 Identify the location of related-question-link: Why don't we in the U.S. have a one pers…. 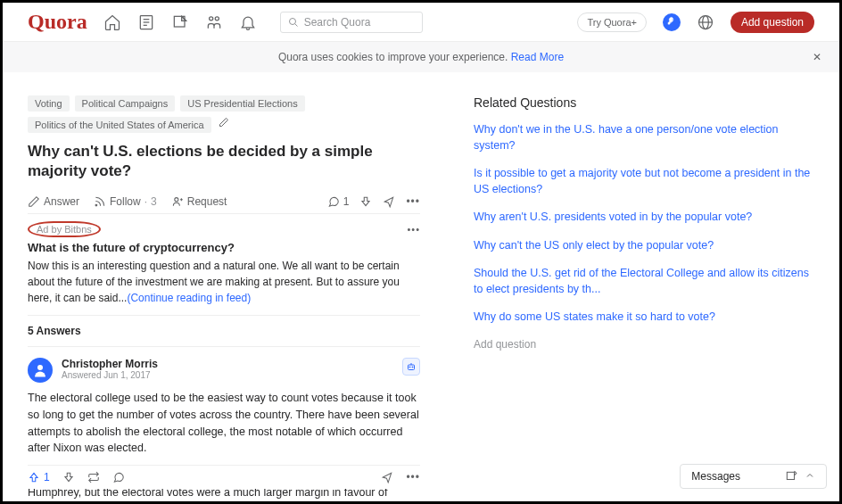
(644, 137).